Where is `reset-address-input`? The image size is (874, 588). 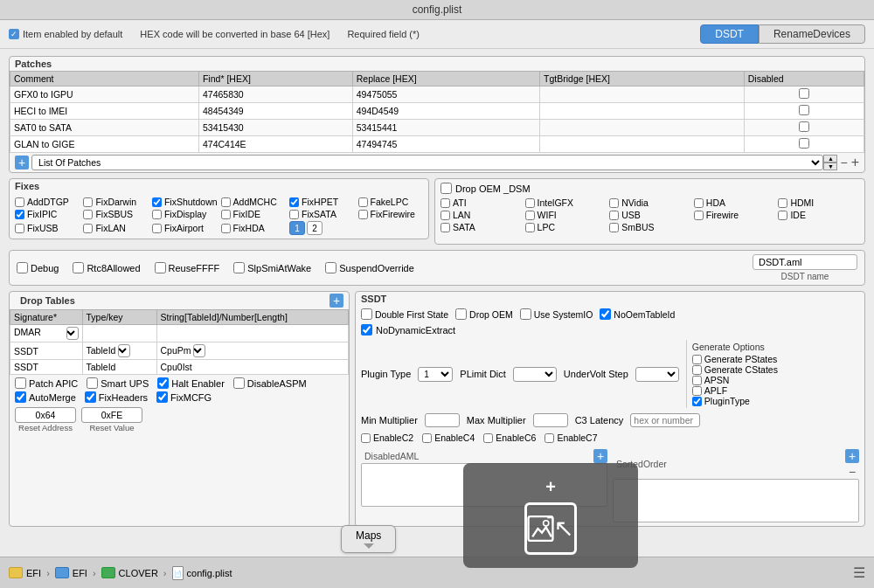
reset-address-input is located at coordinates (45, 415).